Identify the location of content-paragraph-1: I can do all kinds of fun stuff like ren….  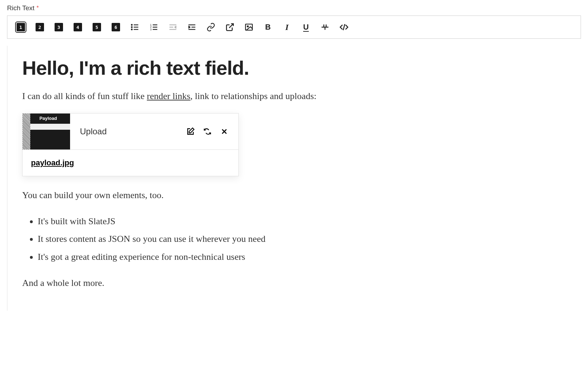
(294, 96).